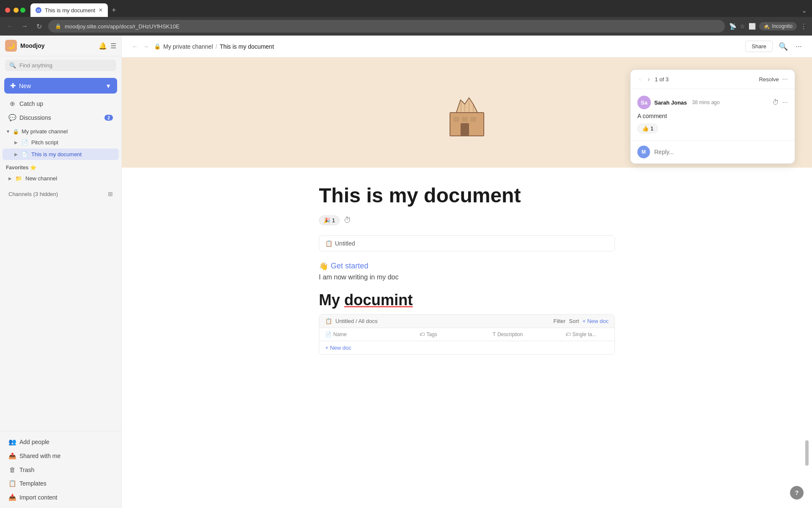  What do you see at coordinates (785, 102) in the screenshot?
I see `comment-options-icon: ···` at bounding box center [785, 102].